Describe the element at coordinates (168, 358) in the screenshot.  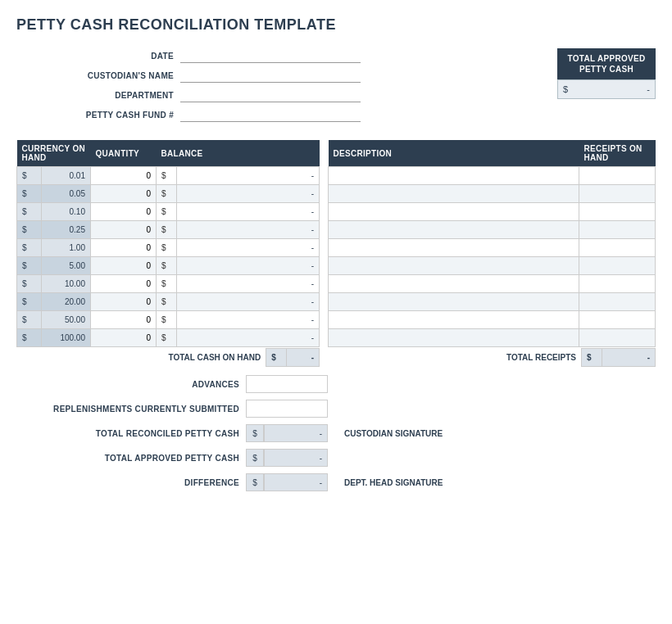
I see `total-cash-row: TOTAL CASH ON HAND $ -` at that location.